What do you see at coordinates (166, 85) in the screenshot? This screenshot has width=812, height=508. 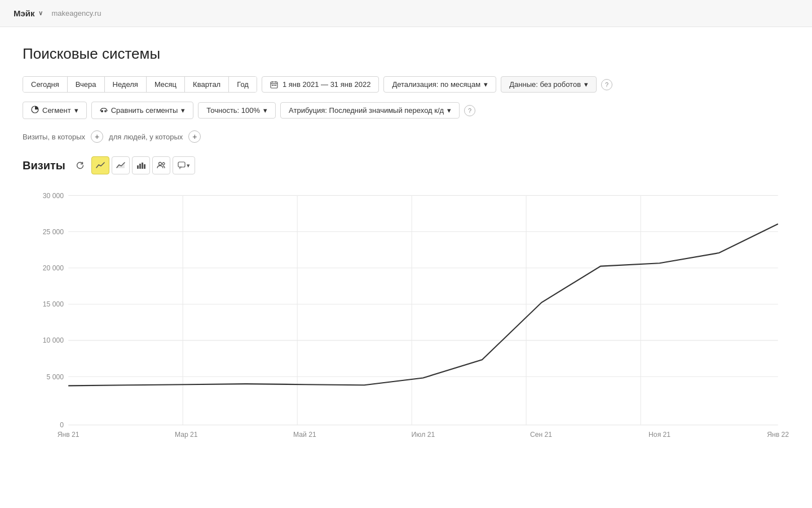 I see `period-month: Месяц` at bounding box center [166, 85].